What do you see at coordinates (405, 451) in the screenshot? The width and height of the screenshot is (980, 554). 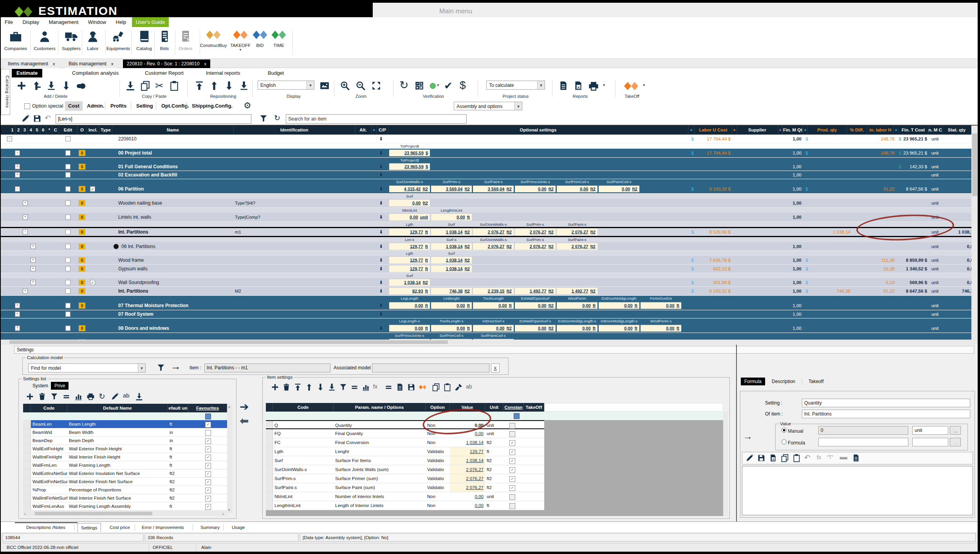 I see `item-settings-row: LgthLenghtValidatio129,77ft✓` at bounding box center [405, 451].